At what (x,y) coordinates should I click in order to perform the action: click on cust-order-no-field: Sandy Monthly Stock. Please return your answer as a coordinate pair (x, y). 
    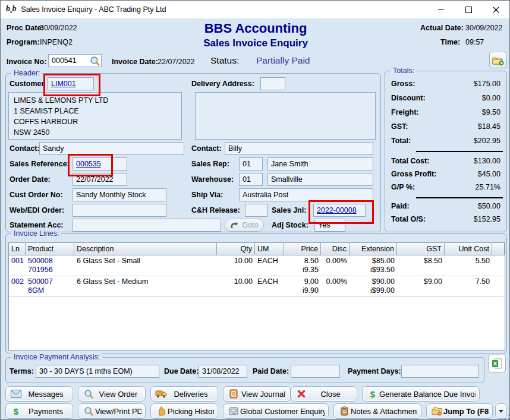
    Looking at the image, I should click on (119, 195).